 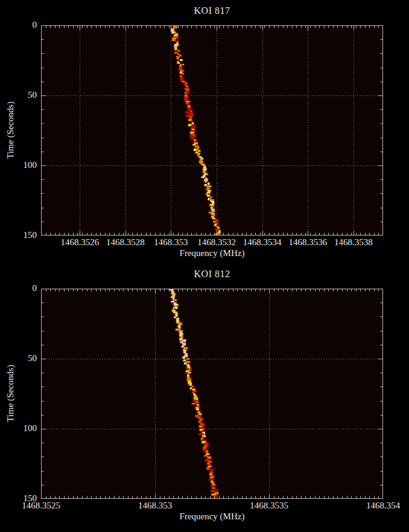 I want to click on y-tick-label: 150, so click(x=18, y=236).